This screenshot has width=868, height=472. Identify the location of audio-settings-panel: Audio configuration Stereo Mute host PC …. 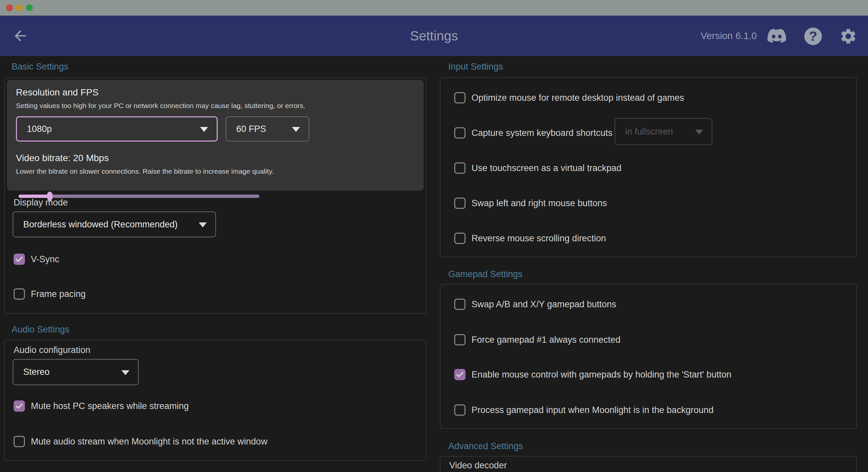
(215, 401).